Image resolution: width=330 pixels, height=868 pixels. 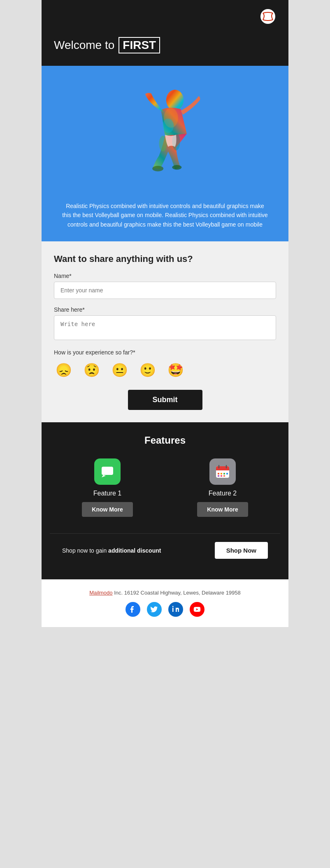 What do you see at coordinates (165, 352) in the screenshot?
I see `experience-label: How is your experience so far?*` at bounding box center [165, 352].